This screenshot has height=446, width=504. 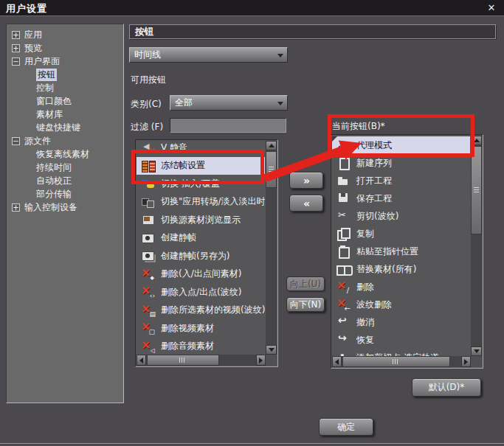 What do you see at coordinates (201, 329) in the screenshot?
I see `list-item: 删除视频素材` at bounding box center [201, 329].